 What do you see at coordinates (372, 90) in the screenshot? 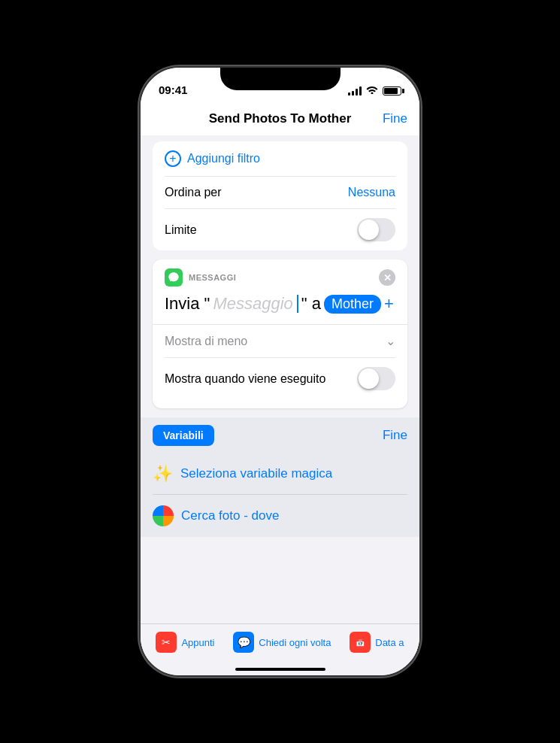
I see `wifi-icon` at bounding box center [372, 90].